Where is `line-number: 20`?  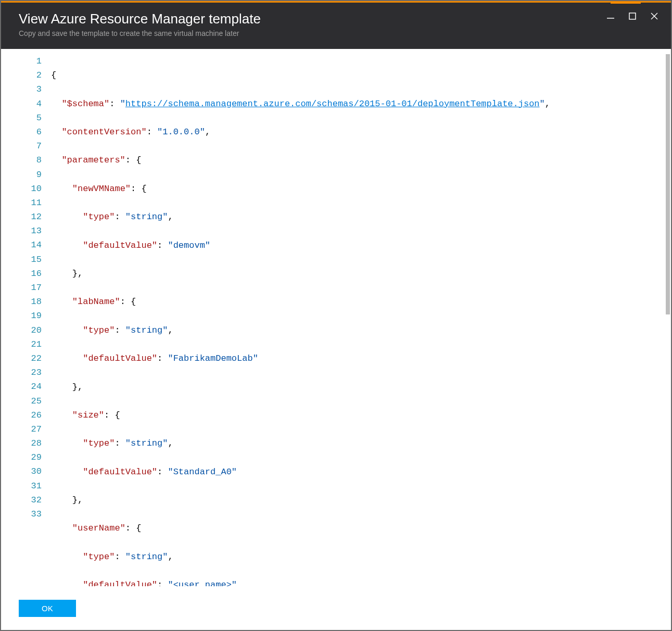 line-number: 20 is located at coordinates (21, 330).